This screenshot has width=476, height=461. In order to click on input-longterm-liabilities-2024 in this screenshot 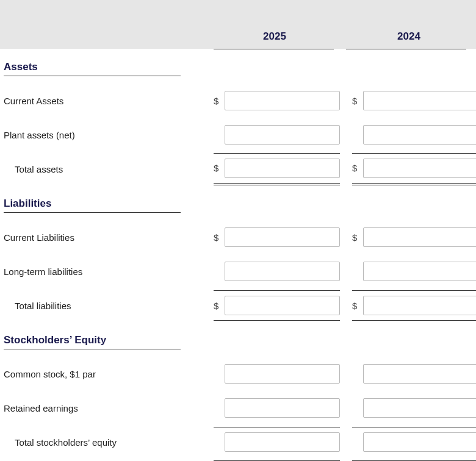, I will do `click(420, 271)`.